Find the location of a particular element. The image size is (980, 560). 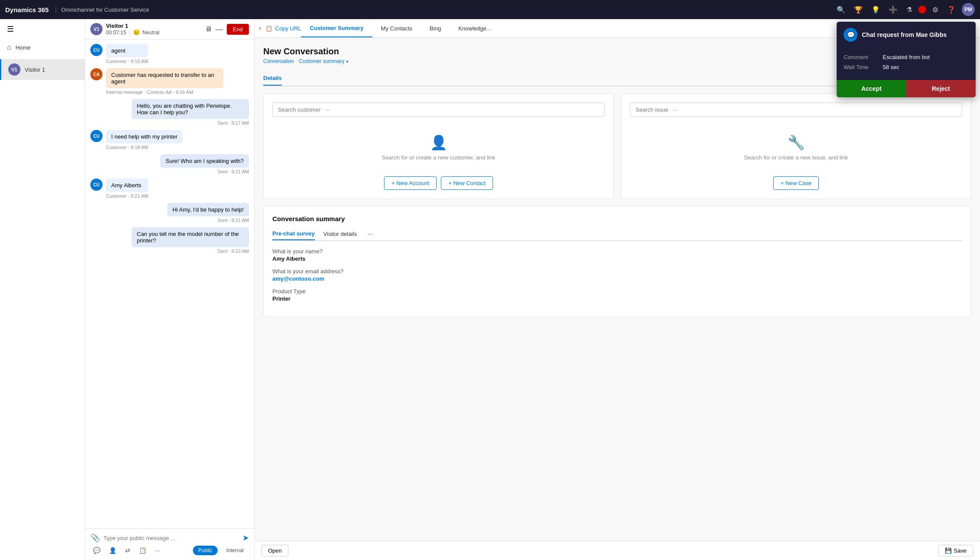

hamburger-menu-button: ☰ is located at coordinates (43, 29).